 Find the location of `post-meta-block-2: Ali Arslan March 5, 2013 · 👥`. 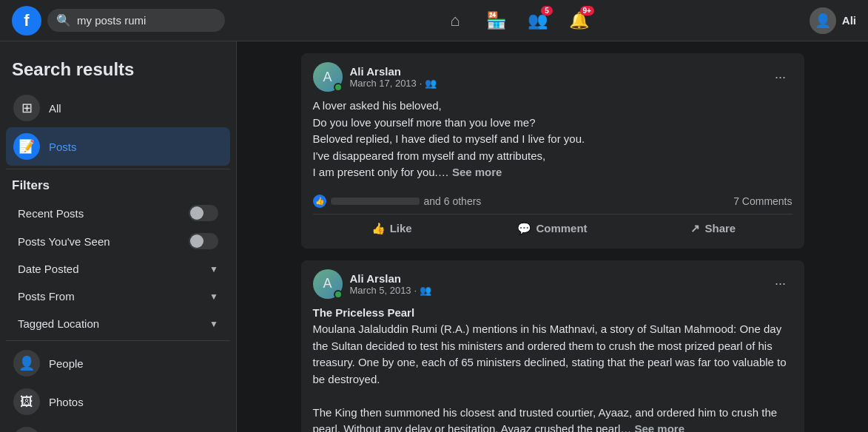

post-meta-block-2: Ali Arslan March 5, 2013 · 👥 is located at coordinates (391, 284).